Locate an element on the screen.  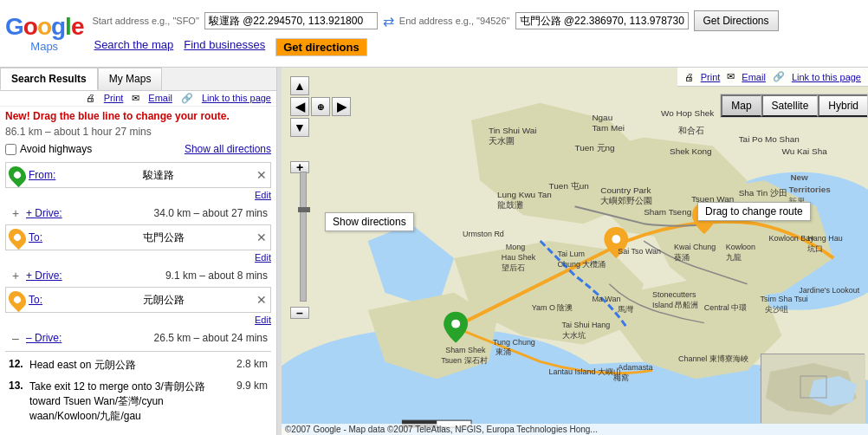
map-type-satellite-btn: Satellite is located at coordinates (790, 106).